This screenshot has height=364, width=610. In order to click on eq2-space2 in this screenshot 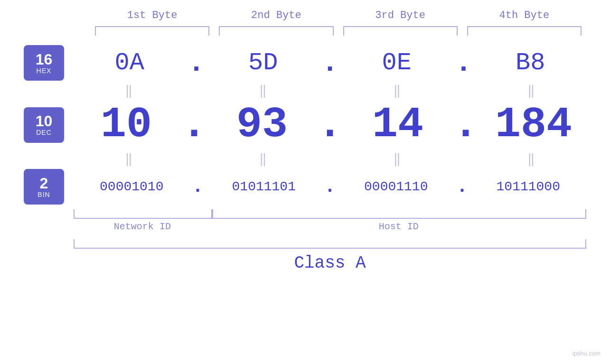, I will do `click(330, 159)`.